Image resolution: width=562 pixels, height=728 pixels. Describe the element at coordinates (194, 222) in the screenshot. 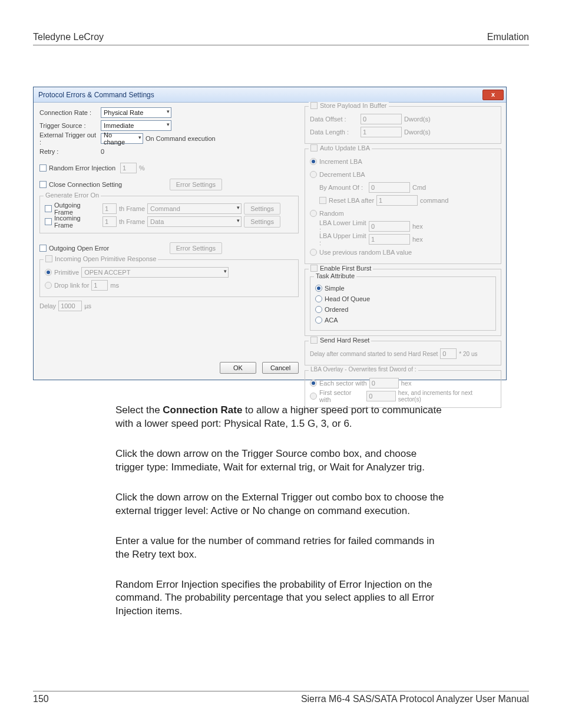

I see `incoming-frame-combo: Data` at that location.